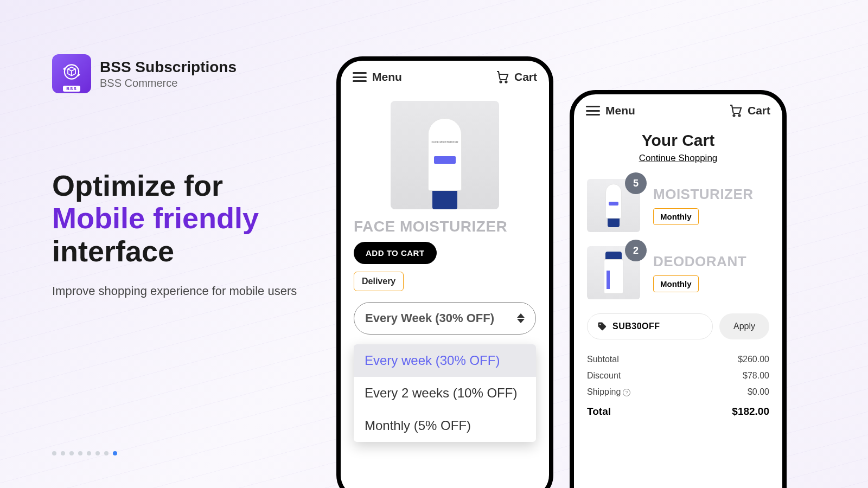  I want to click on frequency-option: Monthly (5% OFF), so click(445, 426).